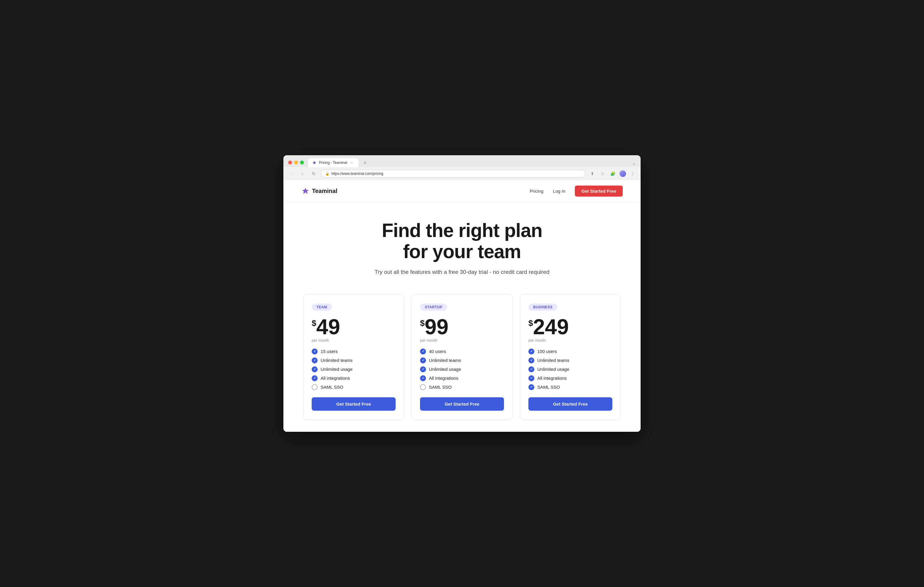  Describe the element at coordinates (302, 163) in the screenshot. I see `maximize-traffic-light` at that location.